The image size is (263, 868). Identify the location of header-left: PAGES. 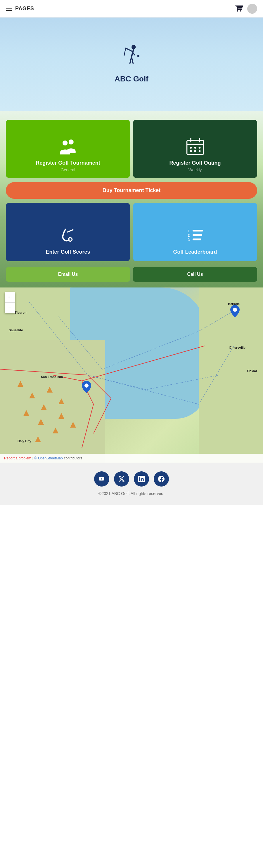
(20, 9).